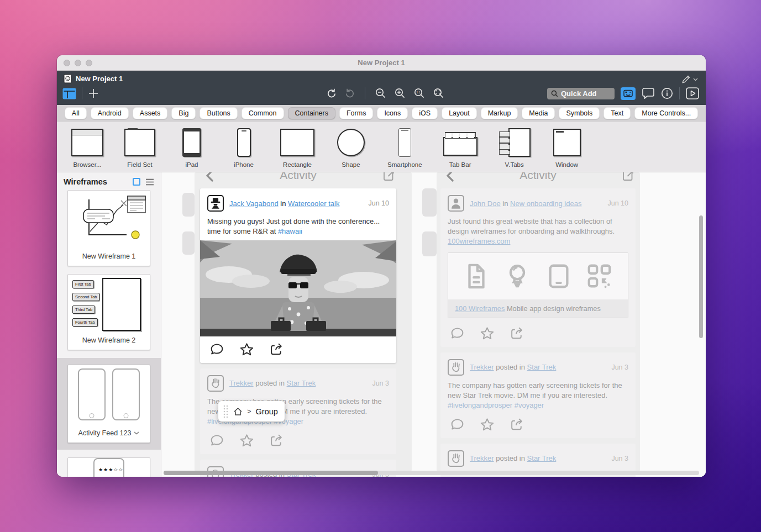 Image resolution: width=761 pixels, height=532 pixels. I want to click on horizontal-scrollbar, so click(431, 473).